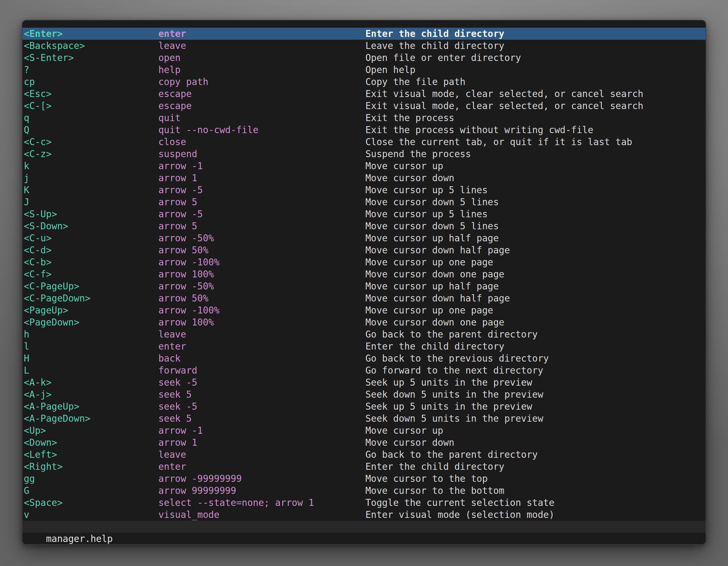  What do you see at coordinates (460, 515) in the screenshot?
I see `description-cell: Enter visual mode (selection mode)` at bounding box center [460, 515].